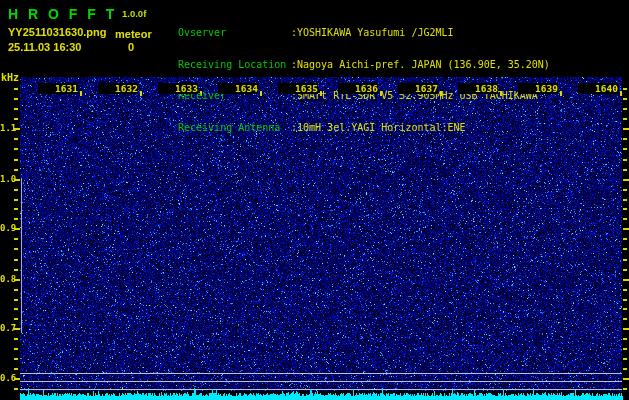 This screenshot has width=629, height=400. Describe the element at coordinates (10, 78) in the screenshot. I see `y-axis-unit-label: kHz` at that location.